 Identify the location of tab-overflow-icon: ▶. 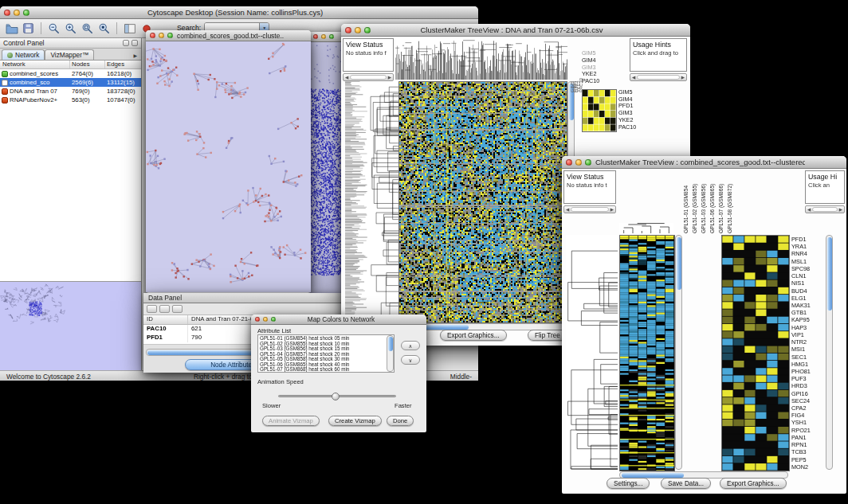
(135, 56).